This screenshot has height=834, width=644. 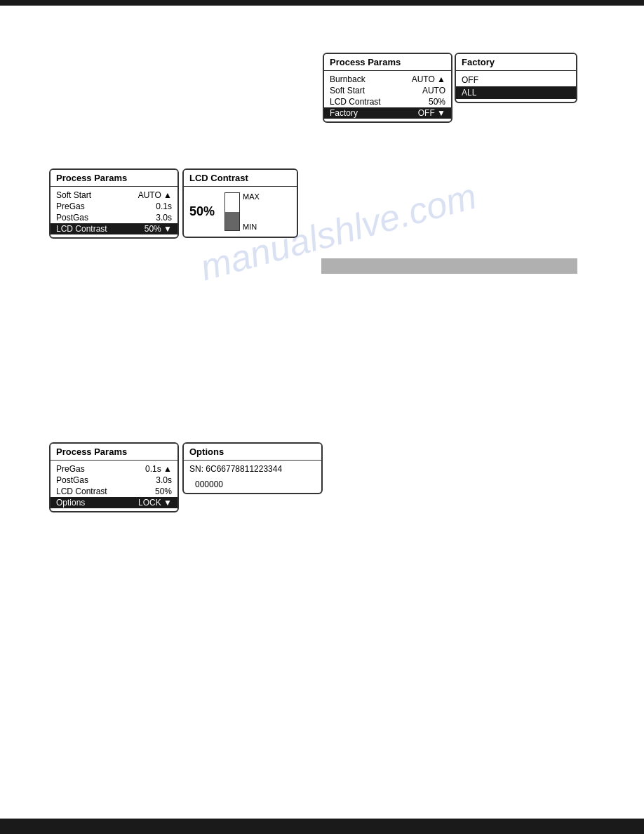 What do you see at coordinates (387, 62) in the screenshot?
I see `section1-process-params-title: Process Params` at bounding box center [387, 62].